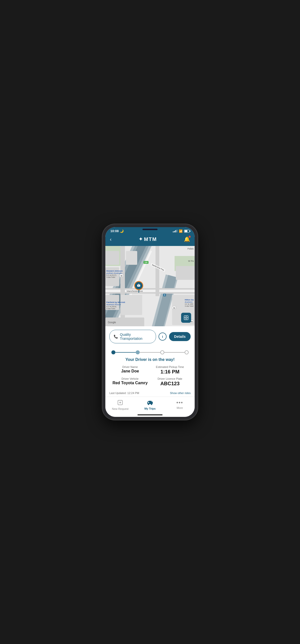  Describe the element at coordinates (150, 373) in the screenshot. I see `driver-section: Your Driver is on the way! Driver Name J…` at that location.